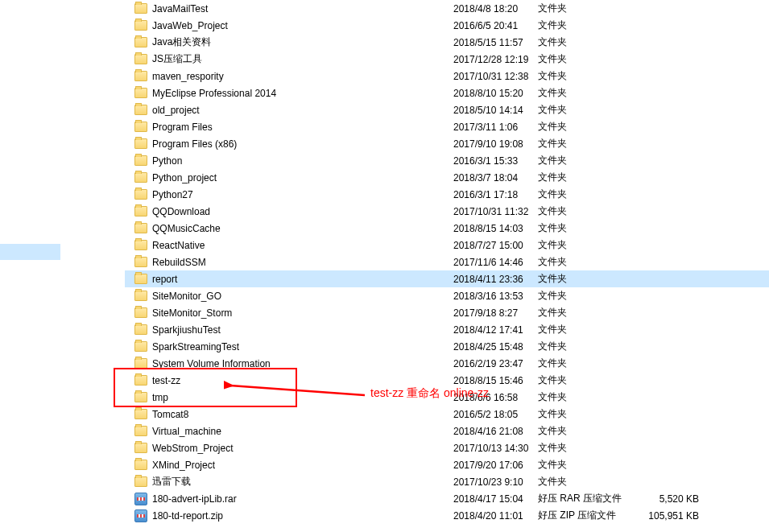  What do you see at coordinates (447, 161) in the screenshot?
I see `file-row: Python2016/3/1 15:33文件夹` at bounding box center [447, 161].